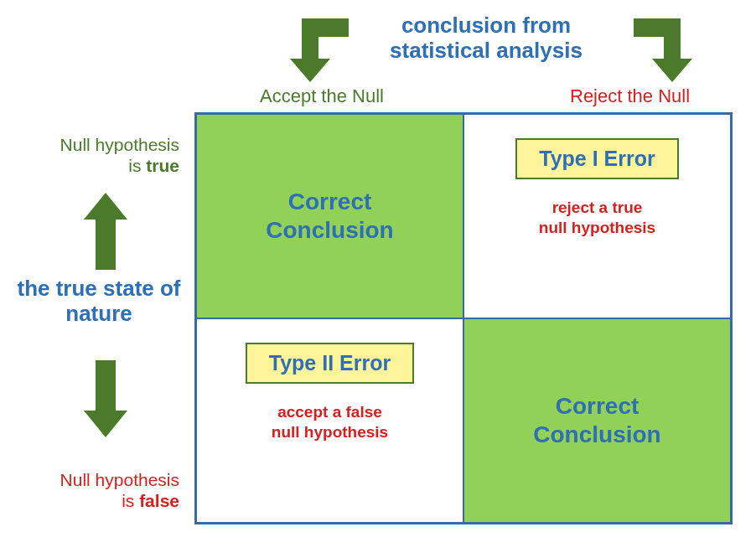 This screenshot has width=756, height=558. What do you see at coordinates (597, 421) in the screenshot?
I see `cell-reject-false: Correct Conclusion` at bounding box center [597, 421].